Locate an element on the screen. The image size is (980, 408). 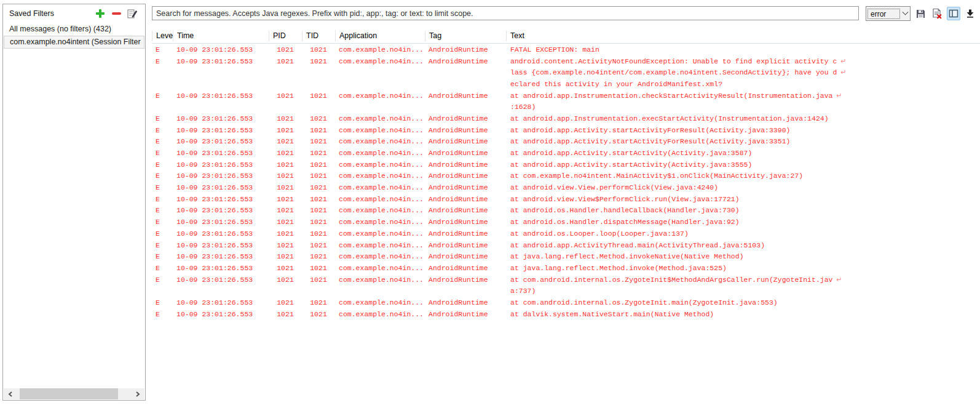
export-log-button is located at coordinates (920, 14).